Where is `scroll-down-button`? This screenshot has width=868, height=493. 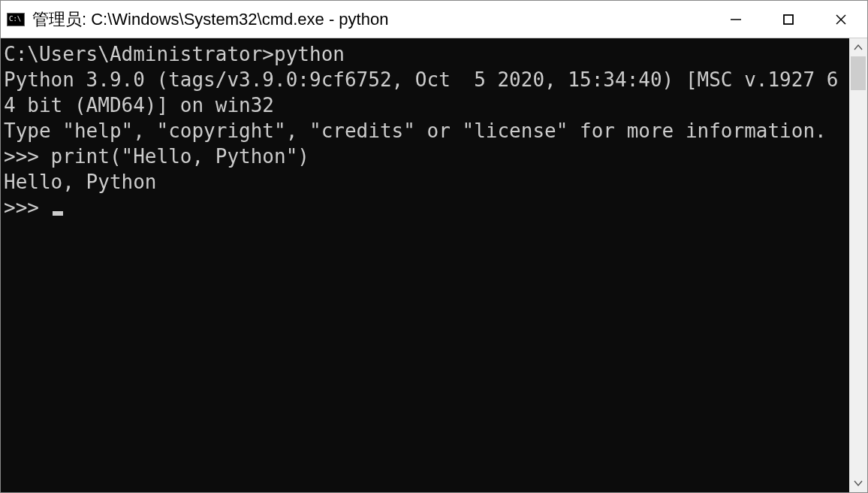
scroll-down-button is located at coordinates (858, 483).